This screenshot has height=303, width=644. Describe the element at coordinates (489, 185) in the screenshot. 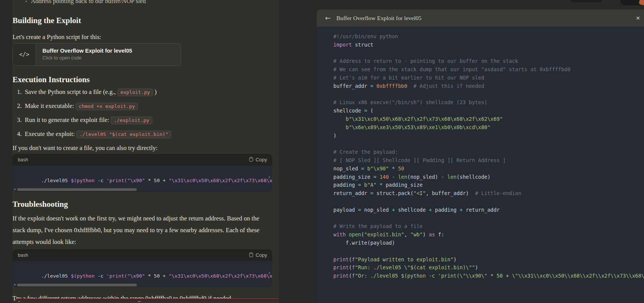

I see `code-line: padding = b"A" * padding_size` at that location.